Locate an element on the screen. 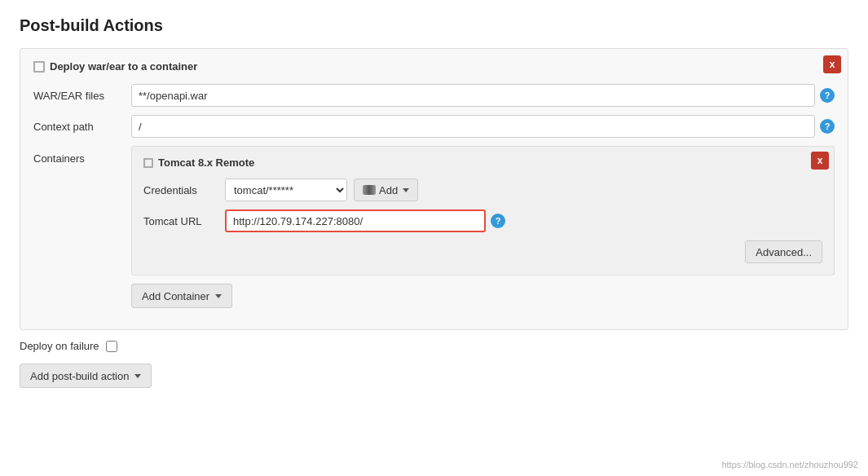 The width and height of the screenshot is (868, 476). section-header: Deploy war/ear to a container is located at coordinates (434, 67).